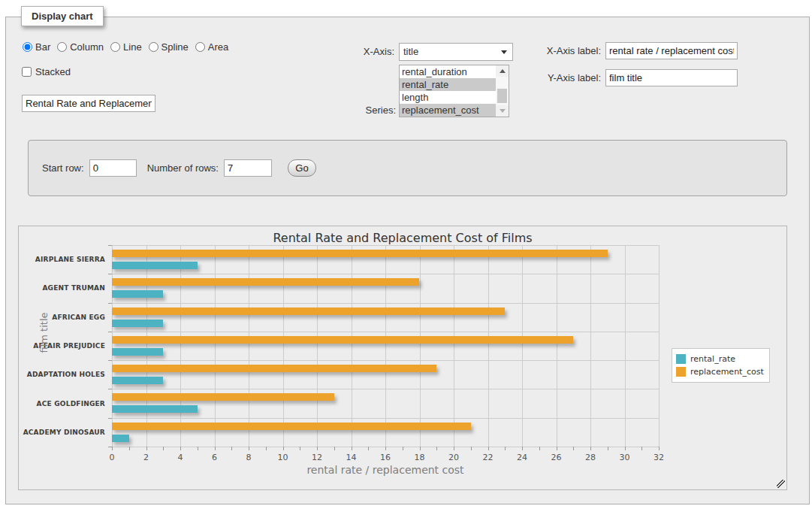 This screenshot has width=812, height=512. What do you see at coordinates (283, 457) in the screenshot?
I see `x-tick-label: 10` at bounding box center [283, 457].